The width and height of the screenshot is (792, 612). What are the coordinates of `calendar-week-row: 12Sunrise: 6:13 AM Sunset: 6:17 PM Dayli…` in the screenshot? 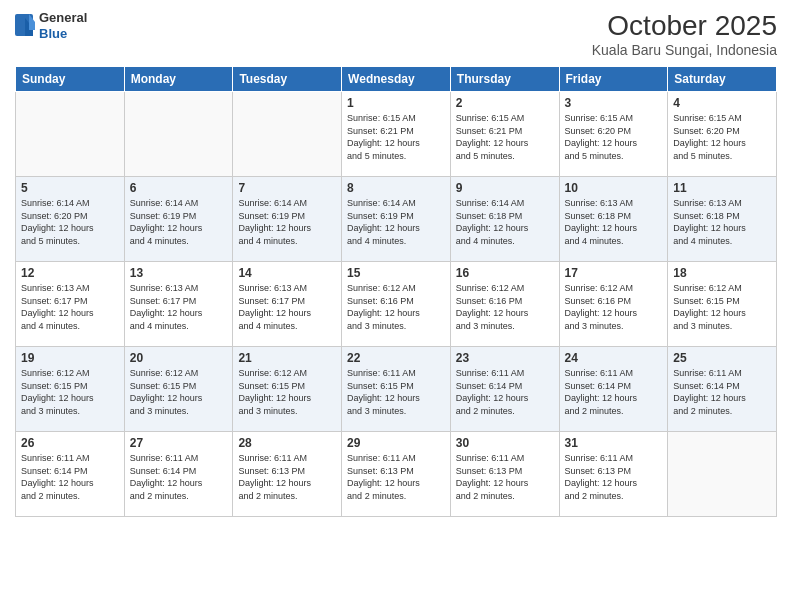 It's located at (396, 304).